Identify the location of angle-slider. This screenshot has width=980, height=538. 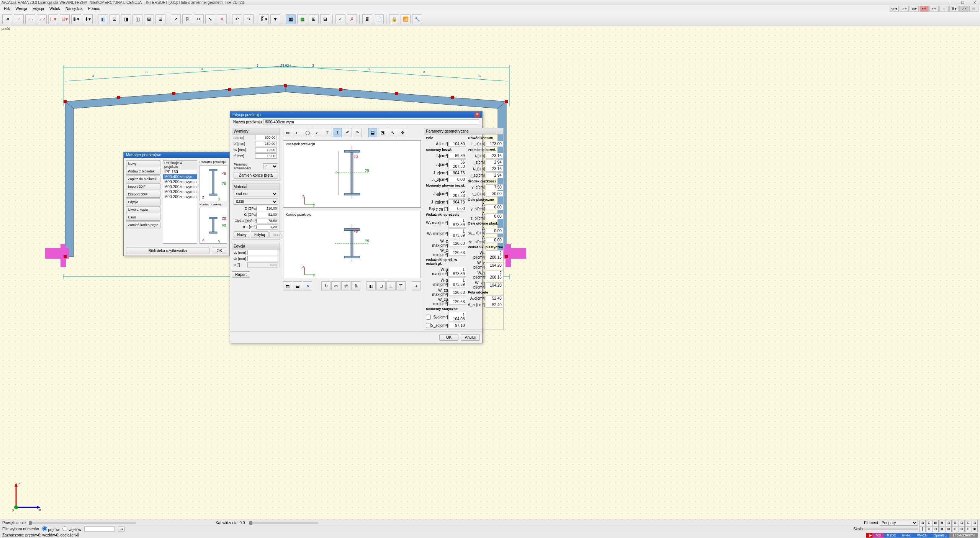
(284, 523).